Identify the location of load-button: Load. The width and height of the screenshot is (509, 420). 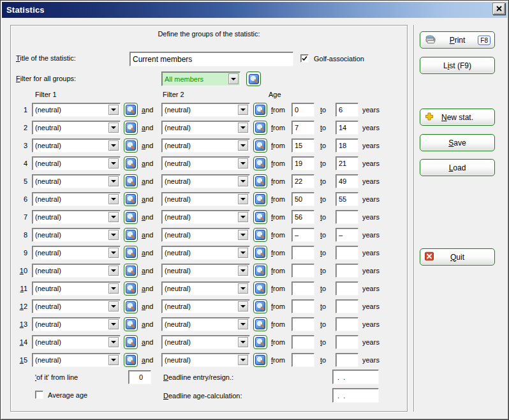
(457, 167).